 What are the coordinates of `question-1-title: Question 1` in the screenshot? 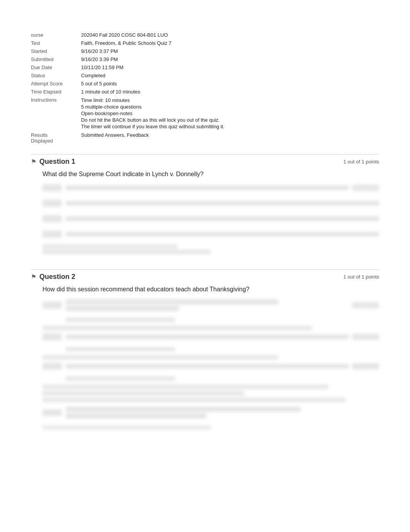 It's located at (184, 161).